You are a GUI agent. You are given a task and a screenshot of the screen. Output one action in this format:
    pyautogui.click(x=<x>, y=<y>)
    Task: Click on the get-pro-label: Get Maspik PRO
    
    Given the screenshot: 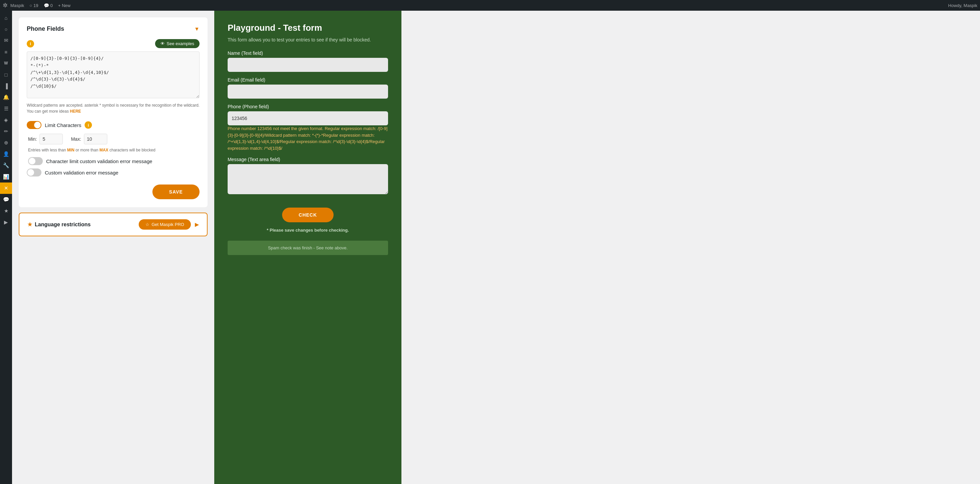 What is the action you would take?
    pyautogui.click(x=168, y=224)
    